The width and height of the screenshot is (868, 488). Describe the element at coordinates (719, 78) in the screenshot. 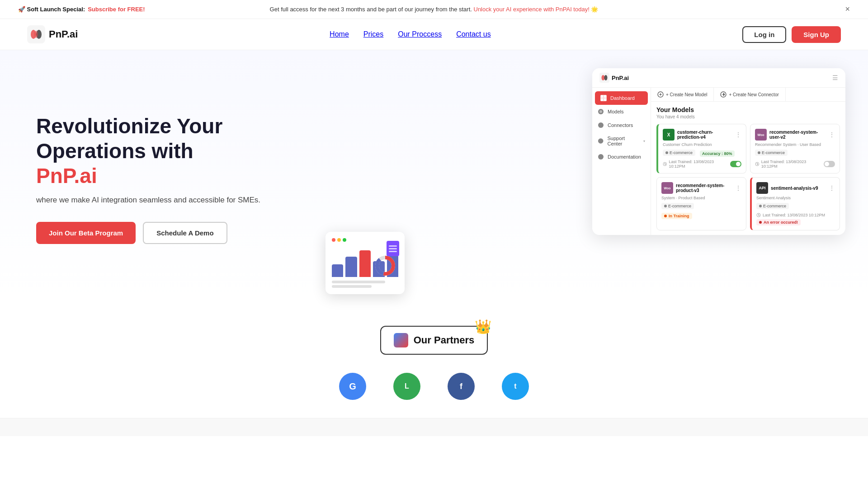

I see `dash-header: PnP.ai ☰` at that location.